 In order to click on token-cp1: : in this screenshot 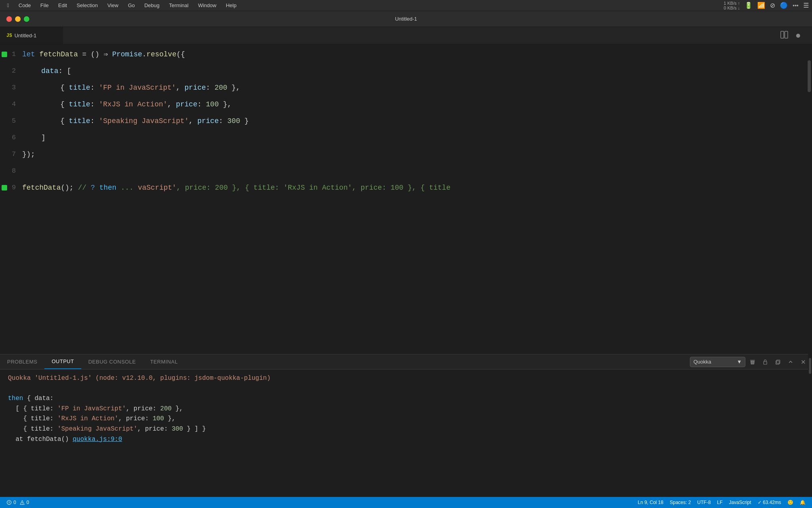, I will do `click(210, 88)`.